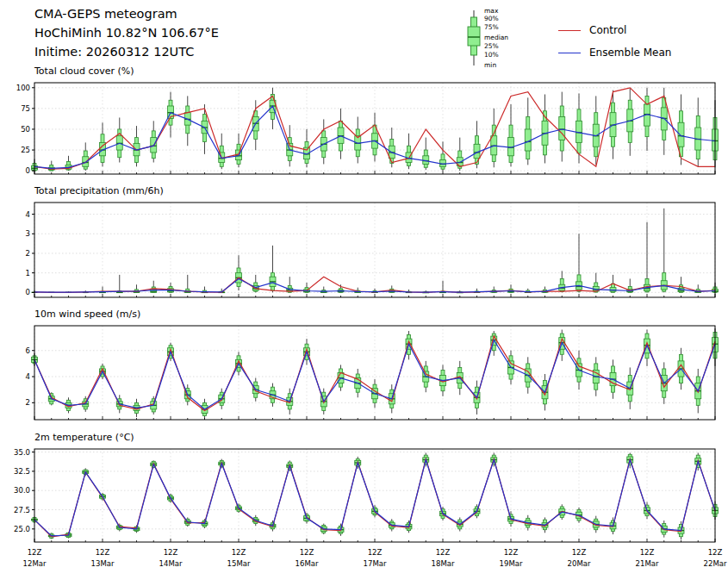  What do you see at coordinates (28, 234) in the screenshot?
I see `svg-text: 3` at bounding box center [28, 234].